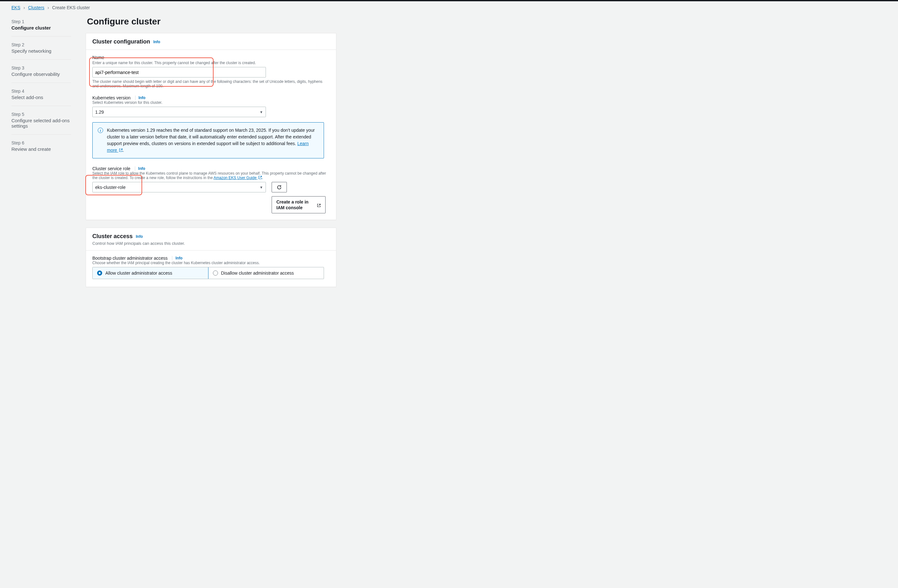 The image size is (898, 588). What do you see at coordinates (41, 25) in the screenshot?
I see `step-1: Step 1 Configure cluster` at bounding box center [41, 25].